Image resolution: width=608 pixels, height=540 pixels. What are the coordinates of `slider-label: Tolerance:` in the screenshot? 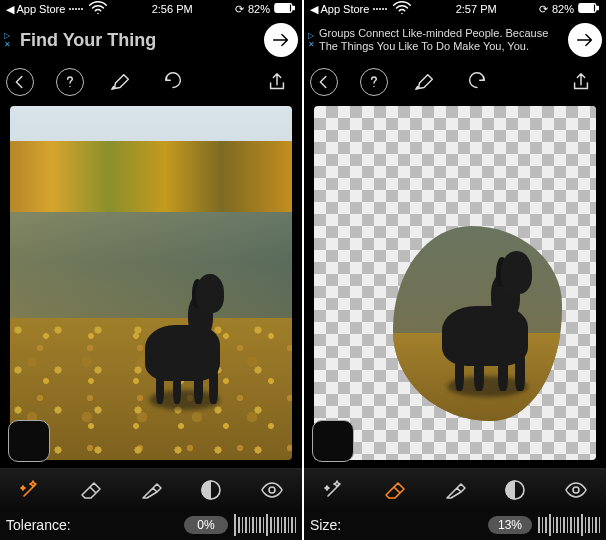 It's located at (38, 525).